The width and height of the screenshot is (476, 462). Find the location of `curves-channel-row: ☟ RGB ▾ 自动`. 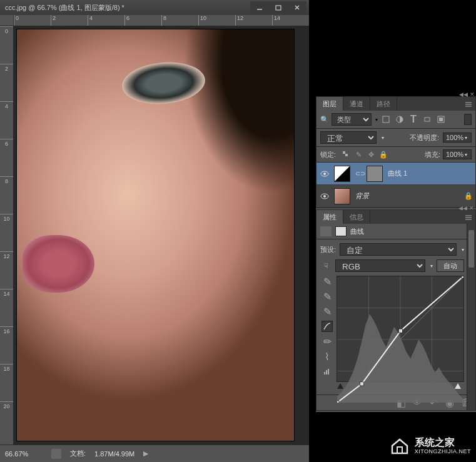

curves-channel-row: ☟ RGB ▾ 自动 is located at coordinates (392, 266).